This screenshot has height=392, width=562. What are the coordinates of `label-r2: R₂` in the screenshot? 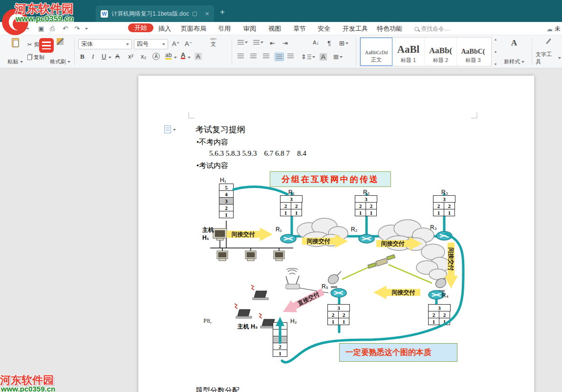 It's located at (367, 192).